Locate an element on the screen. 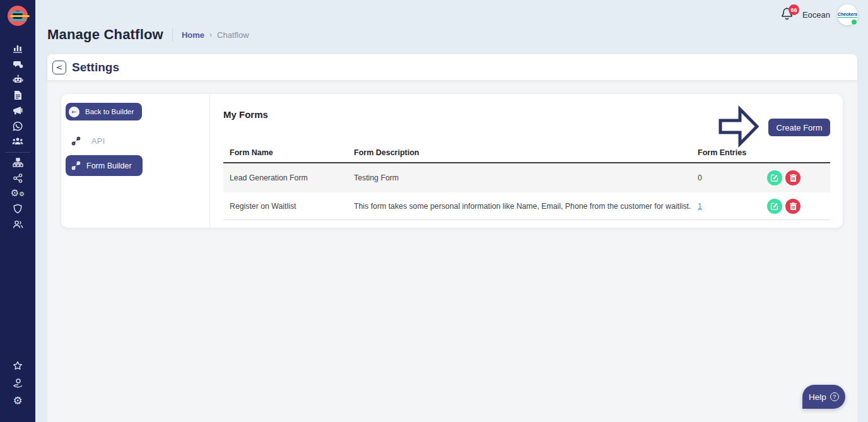  table-row: Register on Waitlist This form takes som… is located at coordinates (527, 206).